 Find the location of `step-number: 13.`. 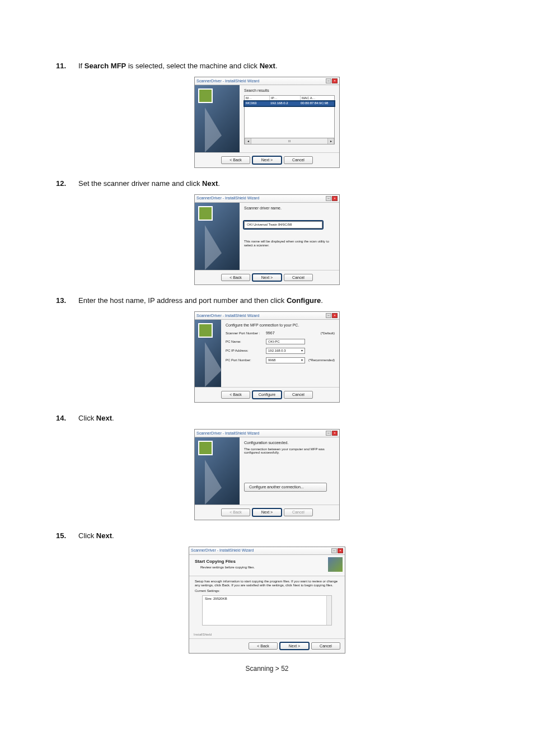

step-number: 13. is located at coordinates (67, 300).